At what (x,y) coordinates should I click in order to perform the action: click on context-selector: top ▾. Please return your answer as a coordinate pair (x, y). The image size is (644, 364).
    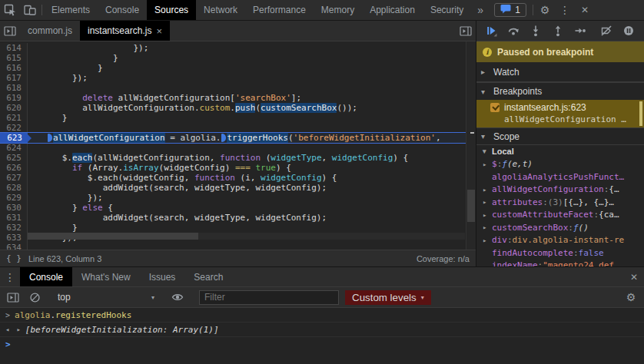
    Looking at the image, I should click on (106, 297).